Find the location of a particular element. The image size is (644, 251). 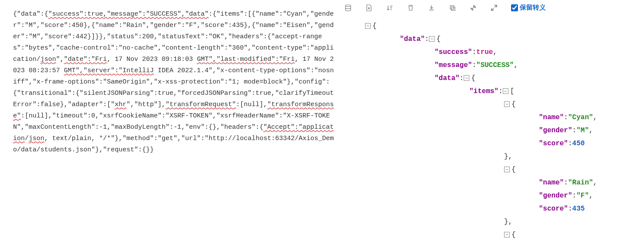

raw-seg: ","http"], is located at coordinates (146, 104).